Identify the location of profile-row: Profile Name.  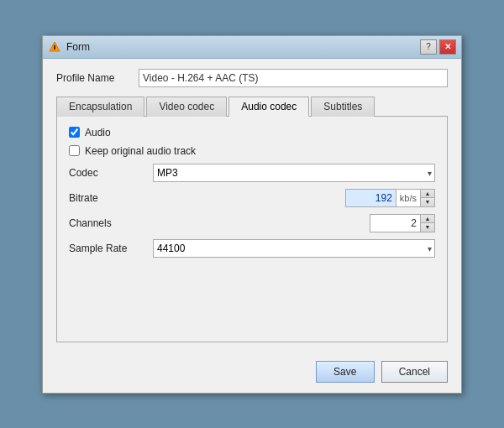
(252, 78).